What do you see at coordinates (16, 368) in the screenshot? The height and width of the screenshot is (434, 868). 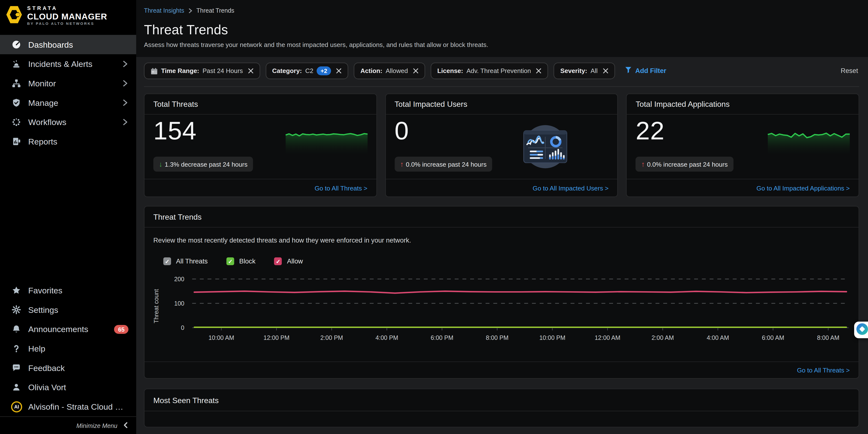 I see `chat-bubble-icon` at bounding box center [16, 368].